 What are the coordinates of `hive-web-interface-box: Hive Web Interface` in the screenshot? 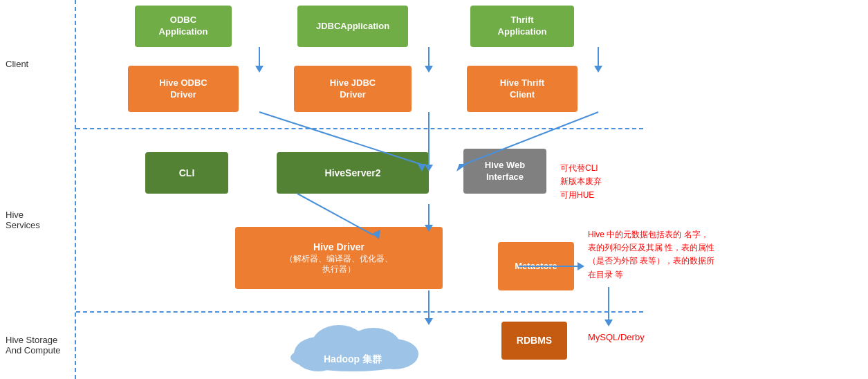 It's located at (505, 172).